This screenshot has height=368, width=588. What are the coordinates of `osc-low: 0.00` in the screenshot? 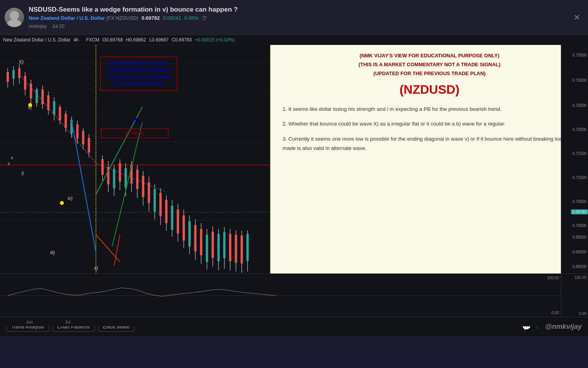 It's located at (555, 313).